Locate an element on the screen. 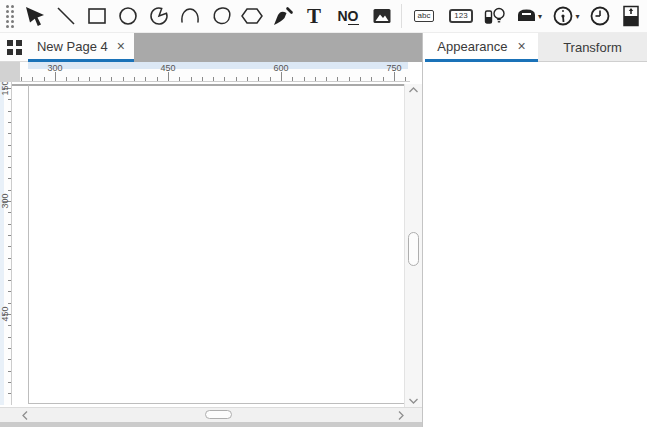  arc-tool is located at coordinates (190, 16).